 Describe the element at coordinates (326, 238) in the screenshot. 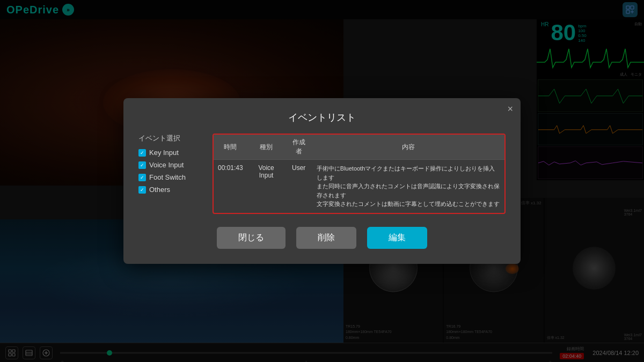

I see `delete-button: 削除` at that location.